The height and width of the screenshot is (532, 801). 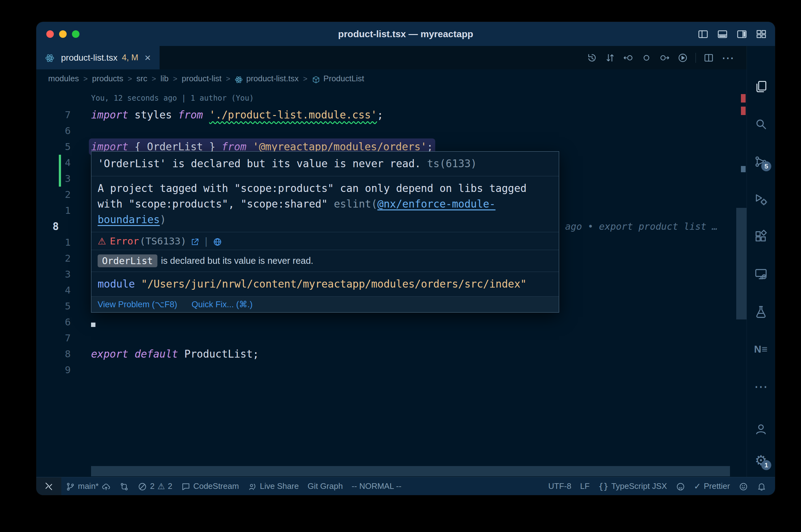 What do you see at coordinates (761, 162) in the screenshot?
I see `source-control-graph-icon: 5` at bounding box center [761, 162].